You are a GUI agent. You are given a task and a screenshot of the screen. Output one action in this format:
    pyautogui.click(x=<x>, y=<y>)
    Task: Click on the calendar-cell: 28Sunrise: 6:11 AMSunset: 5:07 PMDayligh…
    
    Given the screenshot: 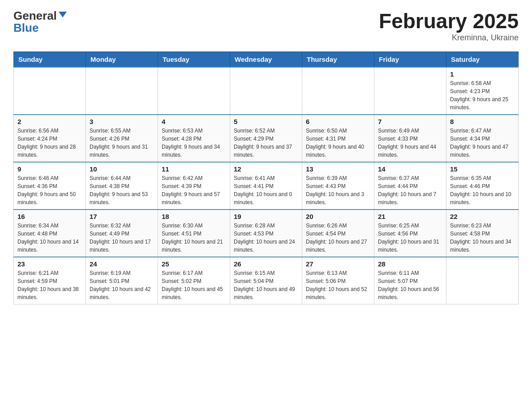 What is the action you would take?
    pyautogui.click(x=410, y=281)
    